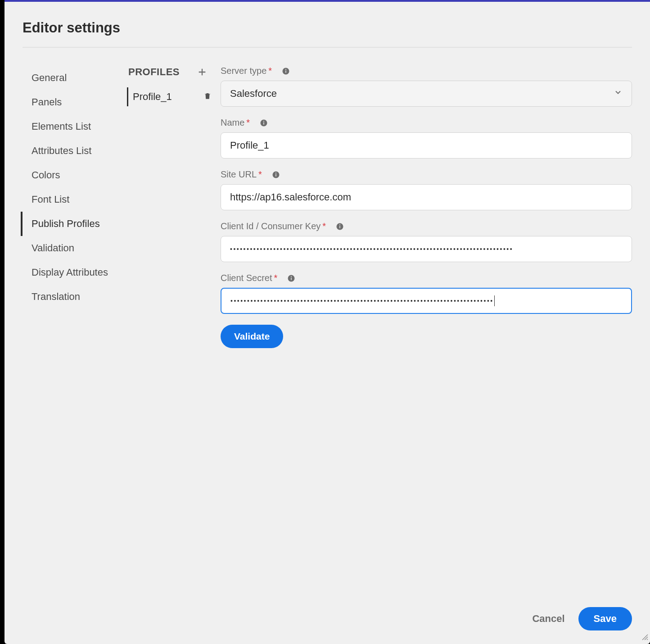 Image resolution: width=650 pixels, height=644 pixels. I want to click on sidebar-item-colors: Colors, so click(75, 175).